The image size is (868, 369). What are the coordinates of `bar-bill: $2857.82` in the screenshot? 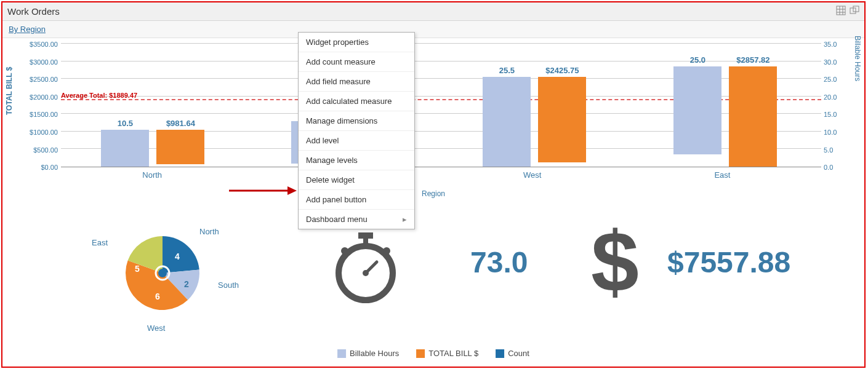 It's located at (753, 117).